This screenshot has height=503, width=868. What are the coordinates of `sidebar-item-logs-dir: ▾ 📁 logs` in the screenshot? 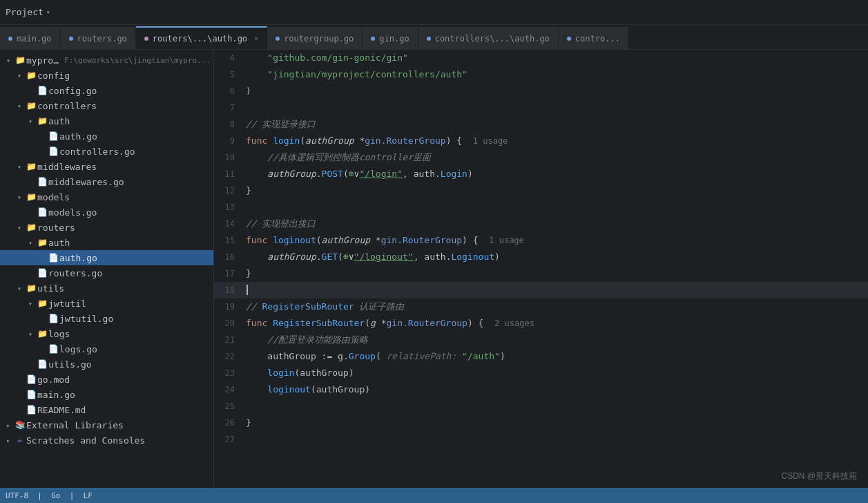 It's located at (106, 334).